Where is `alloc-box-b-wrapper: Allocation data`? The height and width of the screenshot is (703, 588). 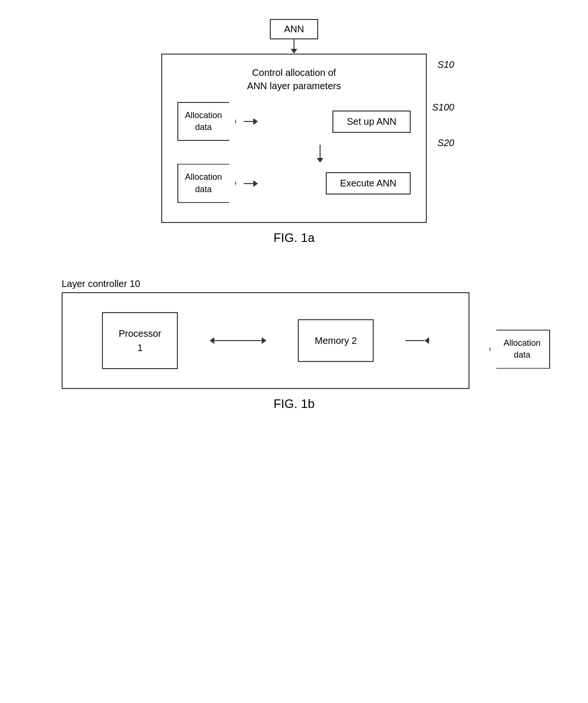
alloc-box-b-wrapper: Allocation data is located at coordinates (520, 349).